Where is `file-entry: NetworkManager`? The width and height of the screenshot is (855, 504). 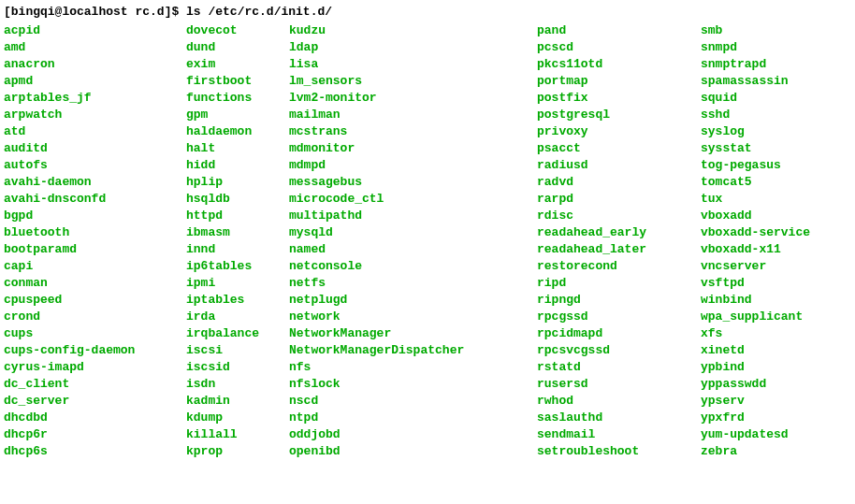 file-entry: NetworkManager is located at coordinates (413, 334).